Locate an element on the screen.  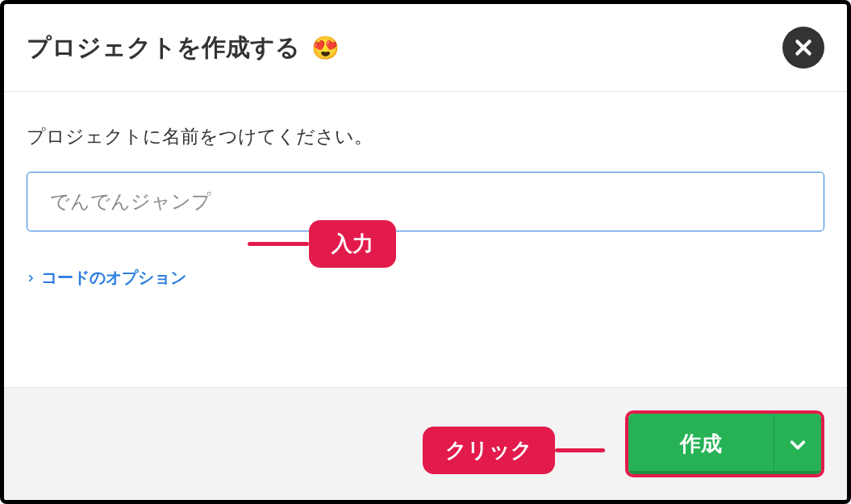
project-name-label: プロジェクトに名前をつけてください。 is located at coordinates (426, 137).